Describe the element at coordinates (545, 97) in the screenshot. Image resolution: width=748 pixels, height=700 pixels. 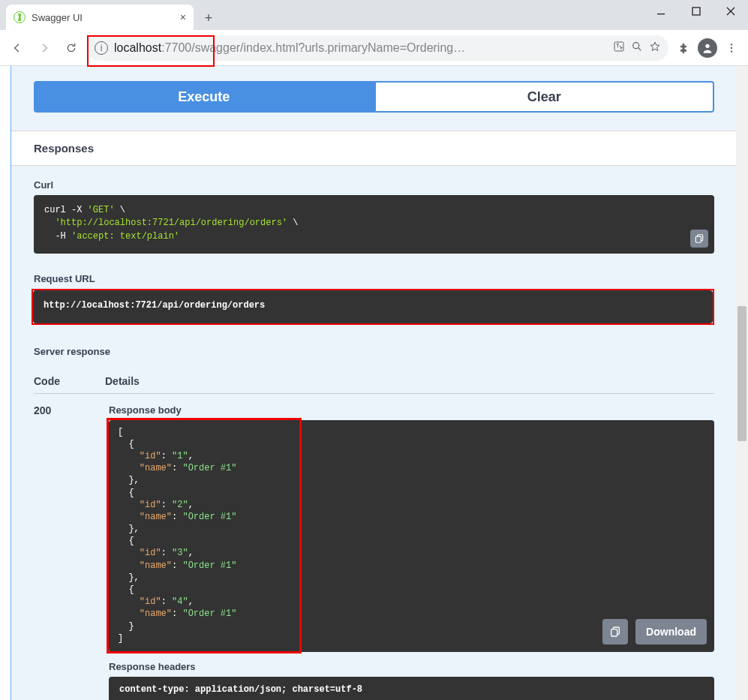
I see `clear-button: Clear` at that location.